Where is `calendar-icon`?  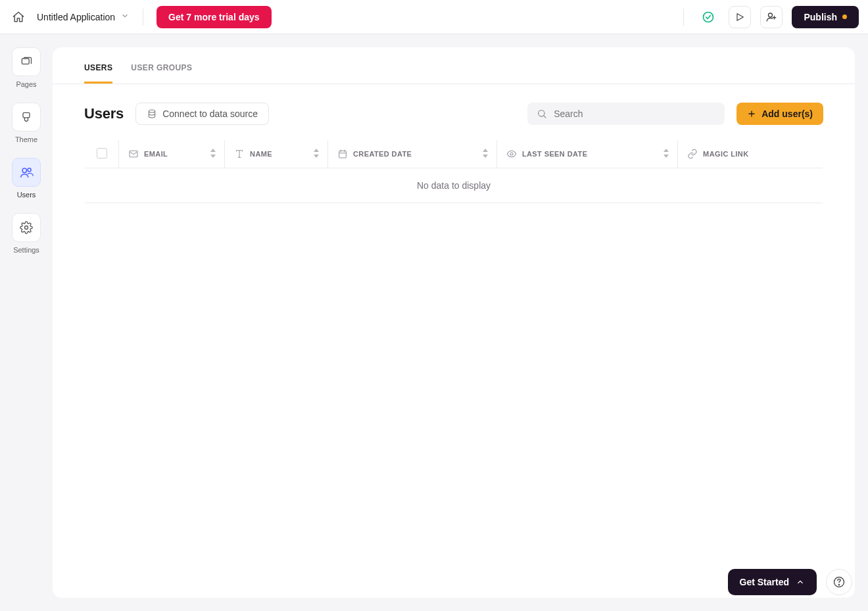 calendar-icon is located at coordinates (343, 154).